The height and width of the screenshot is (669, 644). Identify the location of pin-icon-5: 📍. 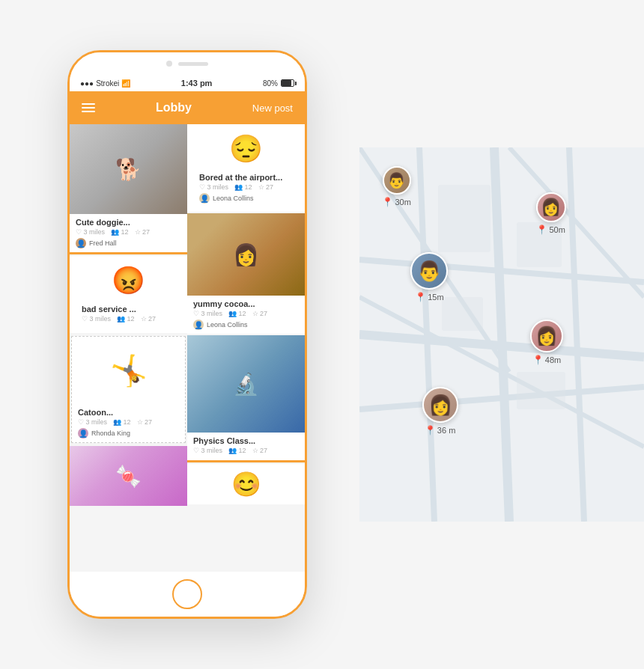
(430, 430).